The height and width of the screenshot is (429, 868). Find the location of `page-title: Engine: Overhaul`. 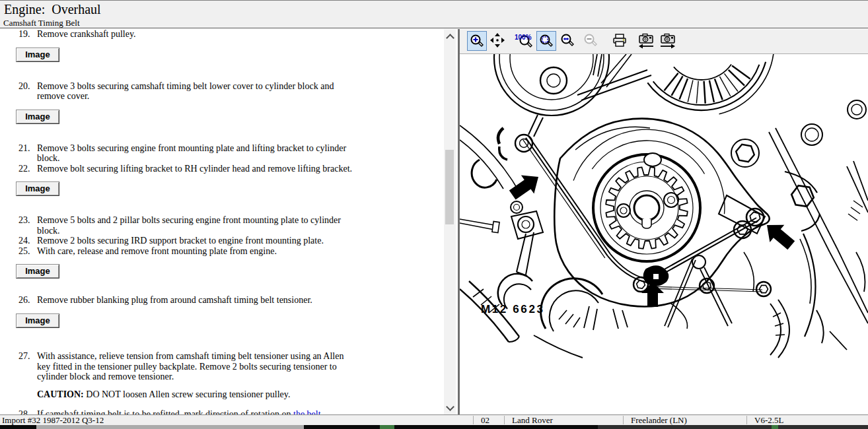

page-title: Engine: Overhaul is located at coordinates (53, 9).